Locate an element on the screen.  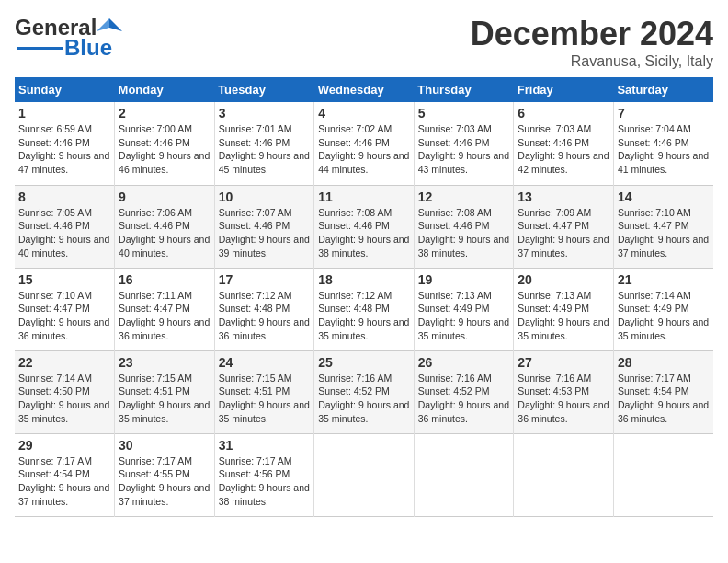
column-header-monday: Monday is located at coordinates (165, 90).